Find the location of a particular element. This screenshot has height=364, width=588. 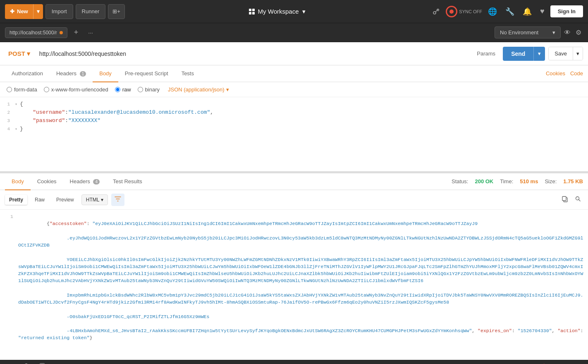

workspace-chevron-icon: ▾ is located at coordinates (304, 12).